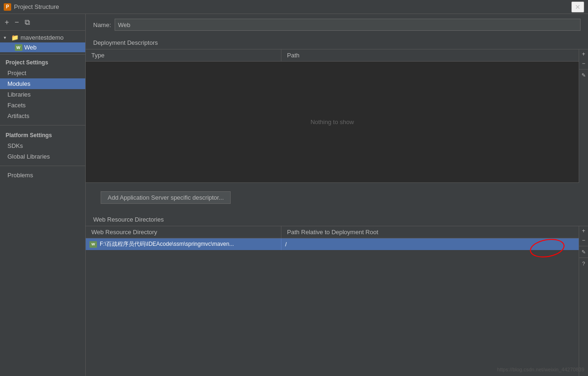 The width and height of the screenshot is (588, 376). What do you see at coordinates (167, 244) in the screenshot?
I see `directory-path: F:\百战程序员代码\IDEAcode\ssm\springmvc\maven.…` at bounding box center [167, 244].